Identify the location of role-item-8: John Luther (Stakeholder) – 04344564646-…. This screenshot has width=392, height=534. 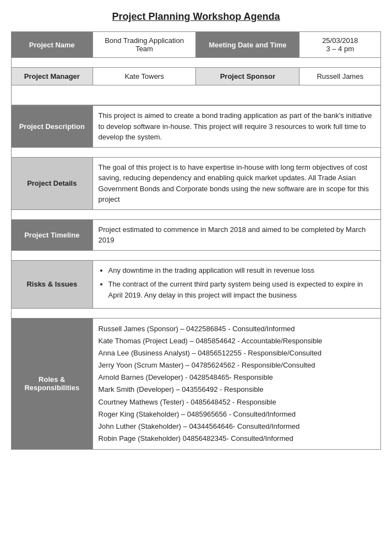
(237, 427).